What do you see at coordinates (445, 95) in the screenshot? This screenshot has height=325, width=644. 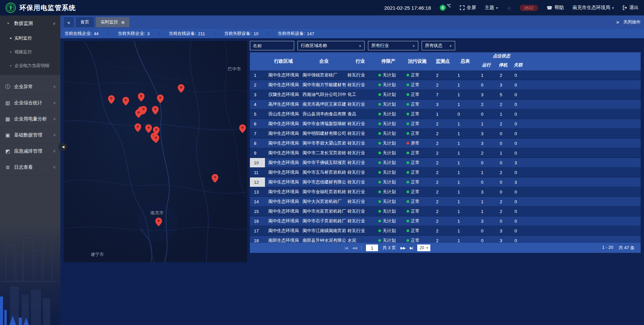 I see `table-row: 3仪陇生态环境局西南油气田分公司川中化工无计划正常71350` at bounding box center [445, 95].